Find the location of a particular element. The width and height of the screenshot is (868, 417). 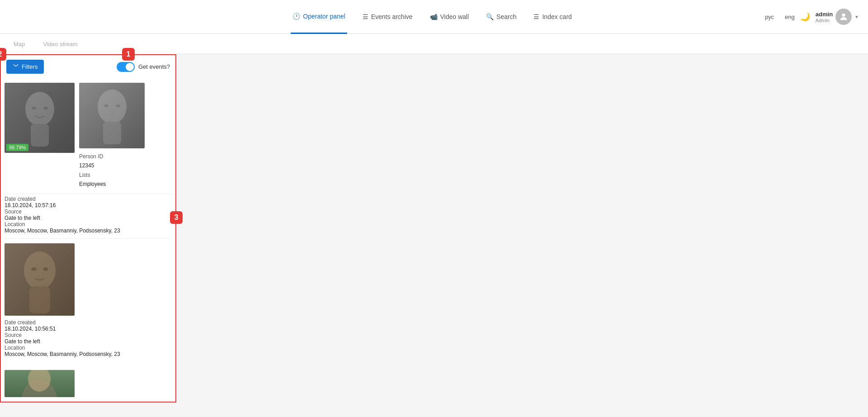

nav-operator-panel: 🕐 Operator panel is located at coordinates (319, 17).